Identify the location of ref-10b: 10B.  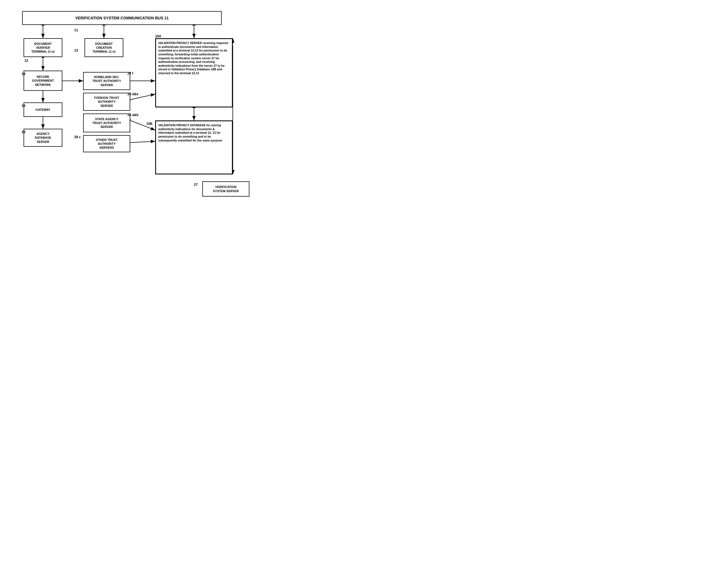
(149, 124).